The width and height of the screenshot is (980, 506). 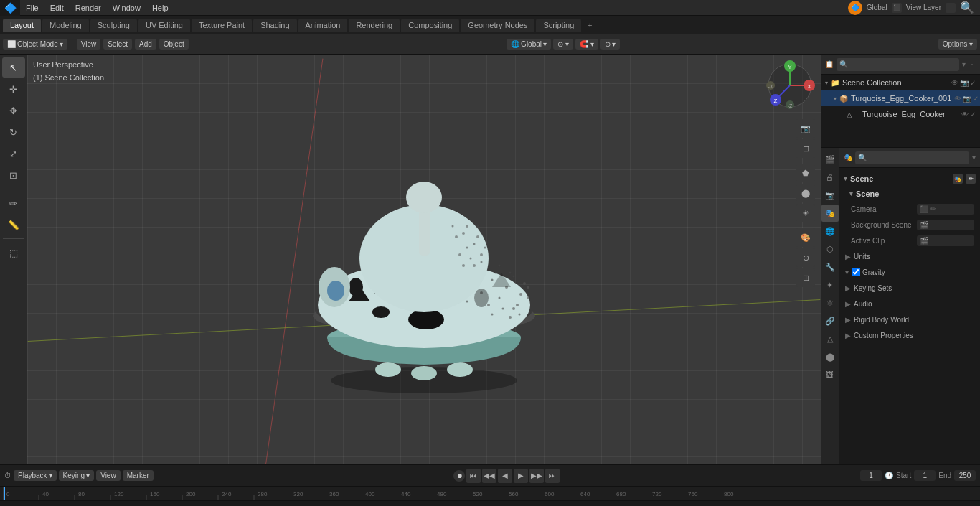 What do you see at coordinates (910, 304) in the screenshot?
I see `audio-section: ▶ Audio` at bounding box center [910, 304].